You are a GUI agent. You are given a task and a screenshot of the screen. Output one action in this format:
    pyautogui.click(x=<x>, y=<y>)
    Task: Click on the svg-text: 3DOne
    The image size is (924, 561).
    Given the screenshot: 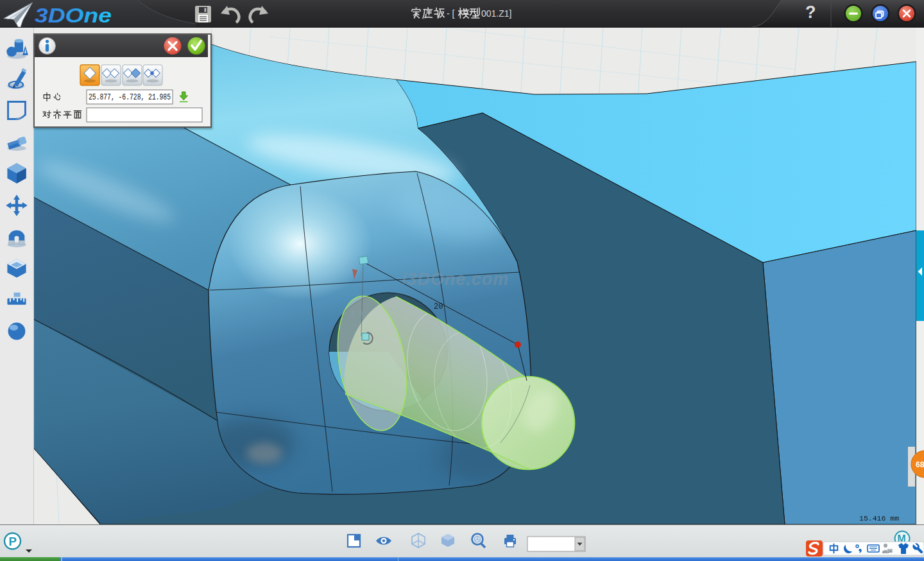 What is the action you would take?
    pyautogui.click(x=73, y=15)
    